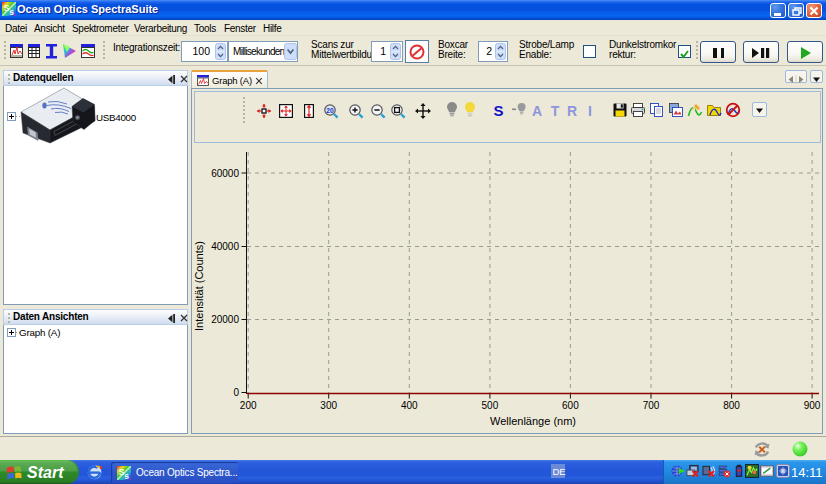 The width and height of the screenshot is (826, 484). I want to click on svg-text: S, so click(498, 110).